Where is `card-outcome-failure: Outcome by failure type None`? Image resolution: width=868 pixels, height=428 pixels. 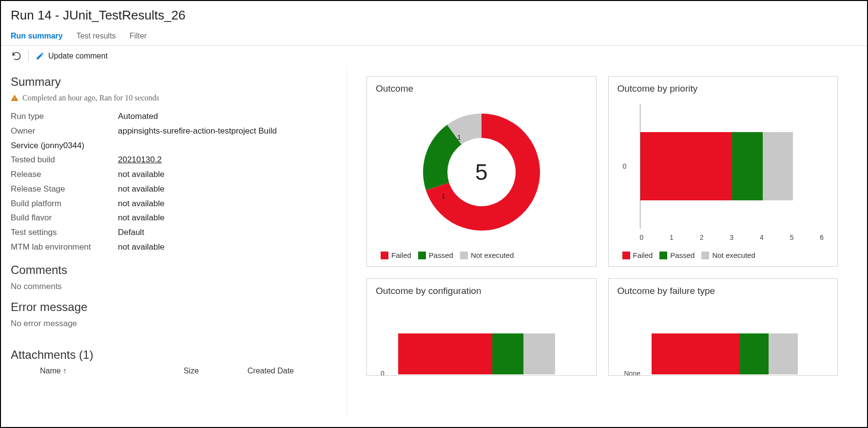
card-outcome-failure: Outcome by failure type None is located at coordinates (723, 327).